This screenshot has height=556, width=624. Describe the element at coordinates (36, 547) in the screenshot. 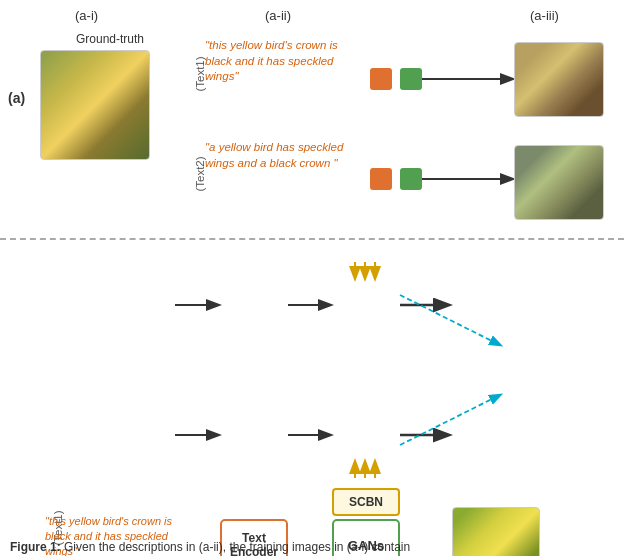

I see `figure-label: Figure 1:` at that location.